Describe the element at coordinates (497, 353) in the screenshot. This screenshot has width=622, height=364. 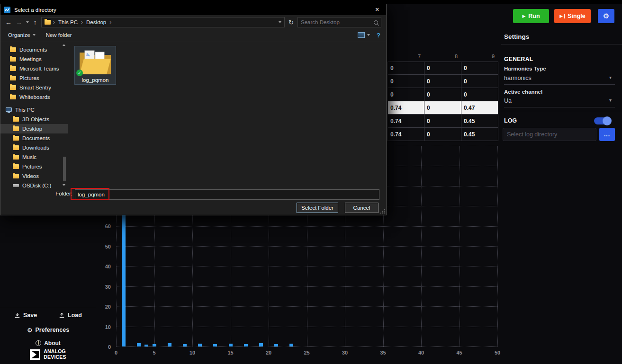
I see `x-tick-label: 50` at that location.